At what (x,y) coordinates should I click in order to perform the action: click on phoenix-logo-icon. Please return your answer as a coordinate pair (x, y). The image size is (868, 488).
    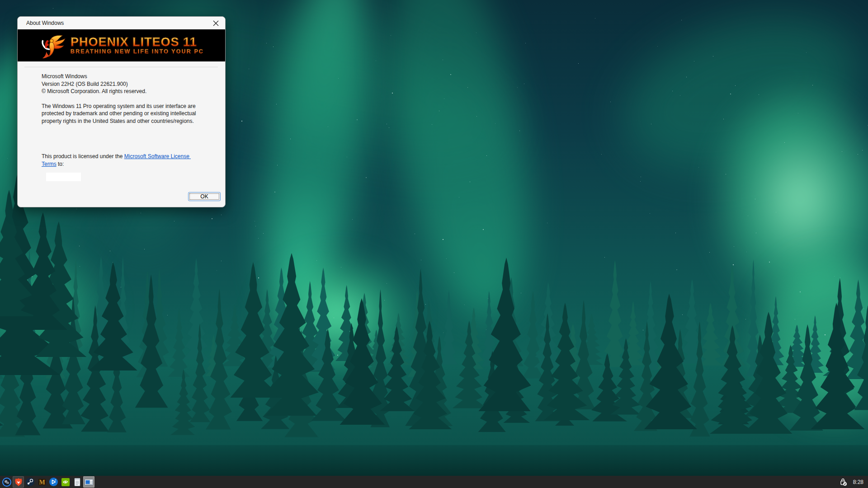
    Looking at the image, I should click on (53, 46).